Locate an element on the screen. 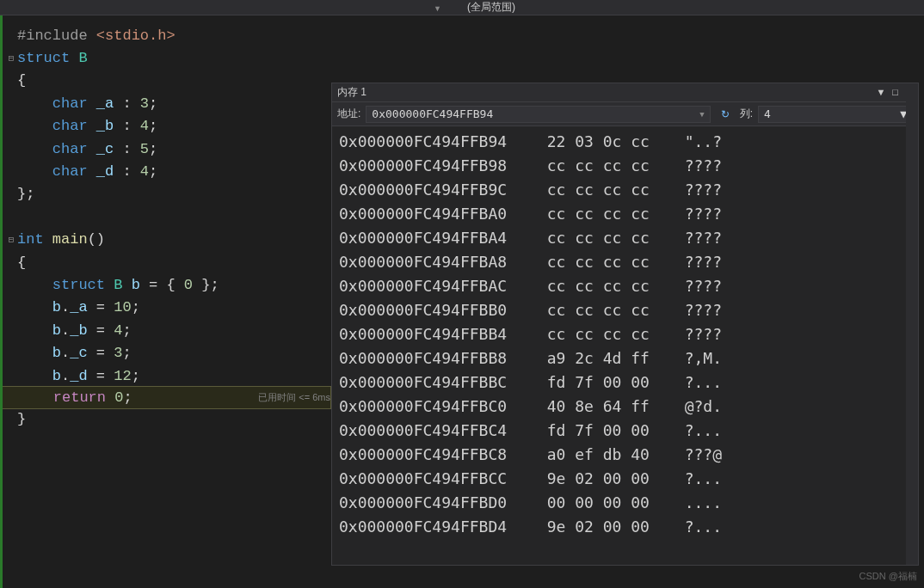  watermark: CSDN @福楠 is located at coordinates (888, 576).